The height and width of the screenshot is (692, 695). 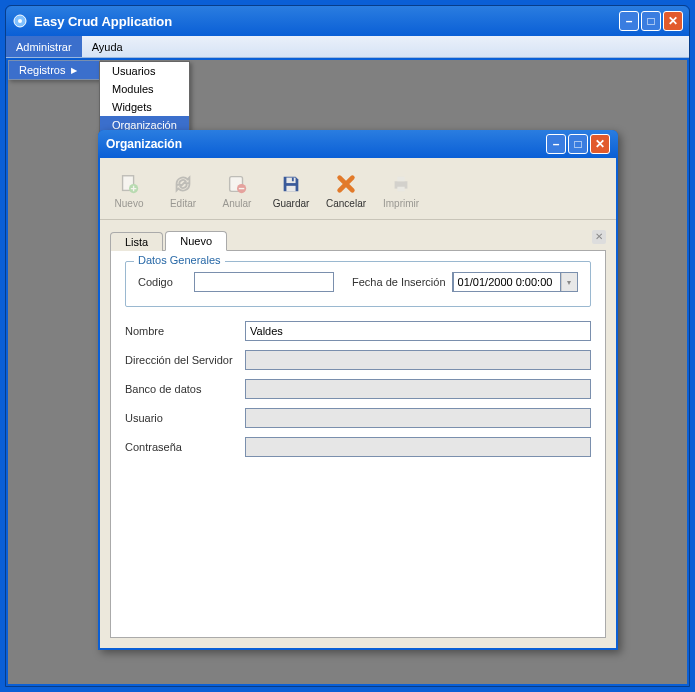 What do you see at coordinates (185, 389) in the screenshot?
I see `banco-label: Banco de datos` at bounding box center [185, 389].